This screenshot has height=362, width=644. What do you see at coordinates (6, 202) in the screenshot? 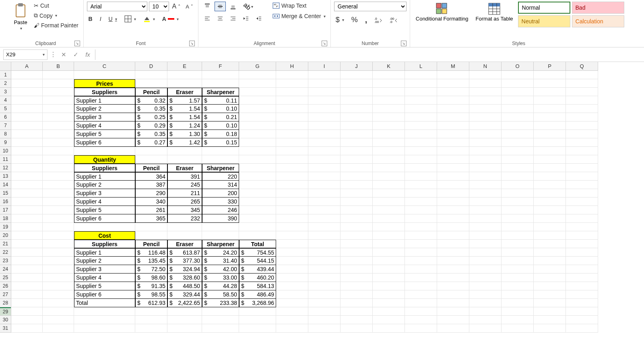
I see `row-headers: 1234567891011121314151617181920212223242…` at bounding box center [6, 202].